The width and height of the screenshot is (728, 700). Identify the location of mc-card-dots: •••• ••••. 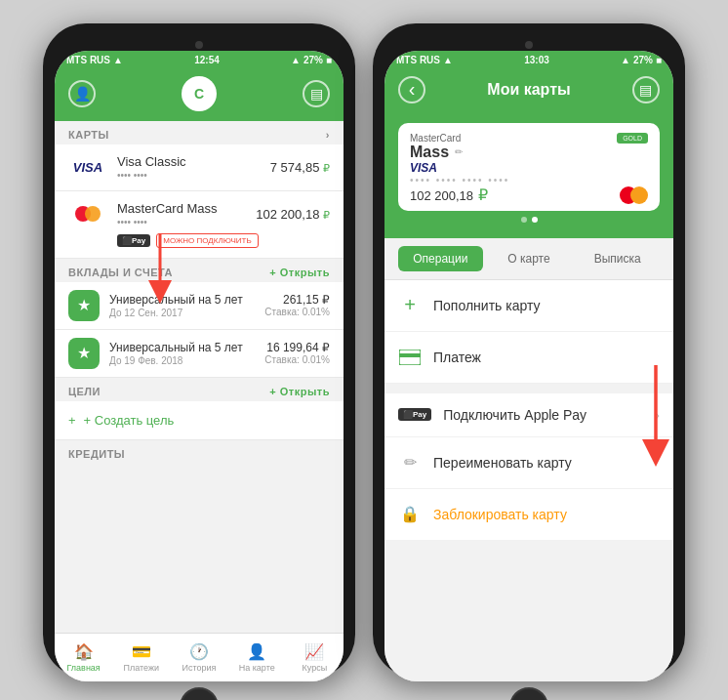
(182, 223).